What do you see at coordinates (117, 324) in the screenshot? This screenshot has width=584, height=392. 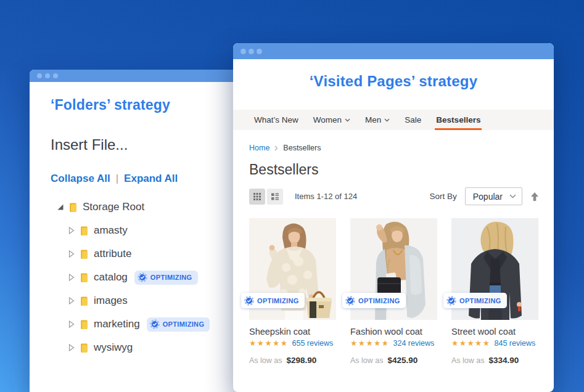 I see `tree-item-label: marketing` at bounding box center [117, 324].